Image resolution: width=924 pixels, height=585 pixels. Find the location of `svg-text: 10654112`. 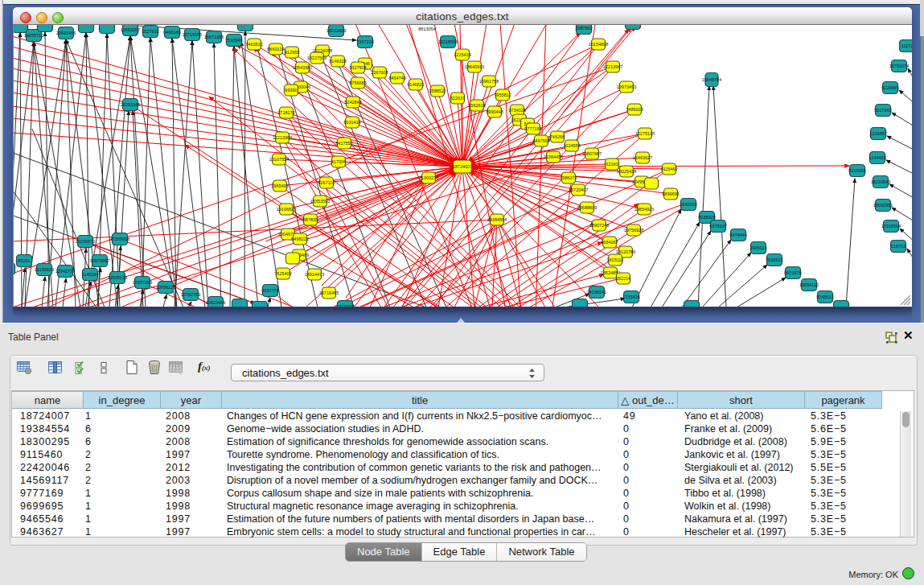

svg-text: 10654112 is located at coordinates (809, 285).